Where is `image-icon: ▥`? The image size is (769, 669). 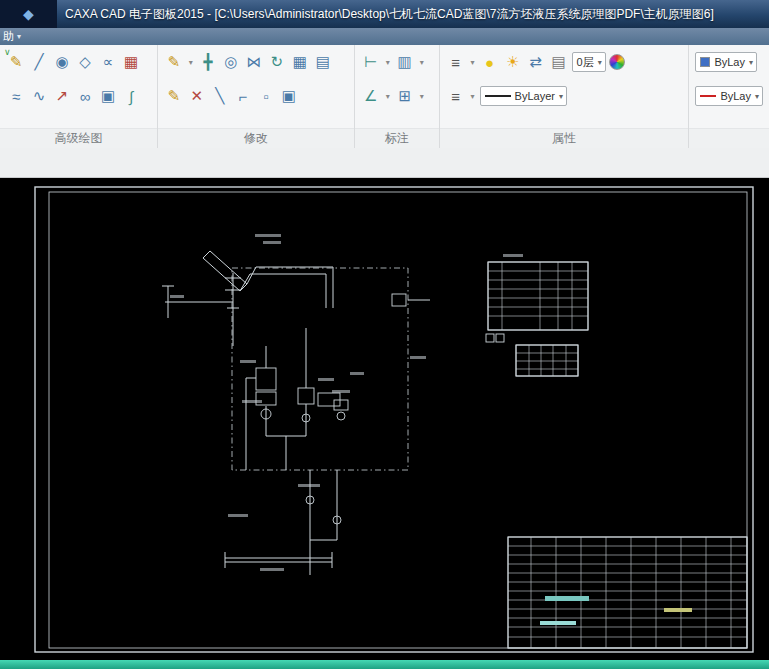
image-icon: ▥ is located at coordinates (405, 62).